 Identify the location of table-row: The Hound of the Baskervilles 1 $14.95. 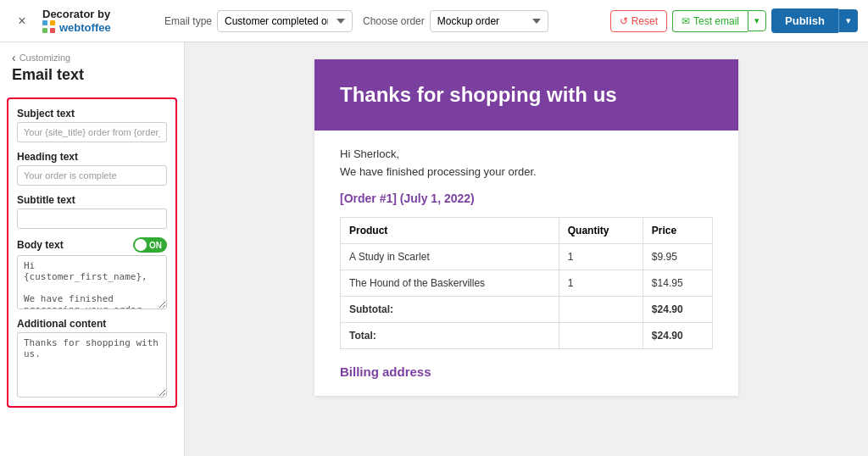
(527, 283).